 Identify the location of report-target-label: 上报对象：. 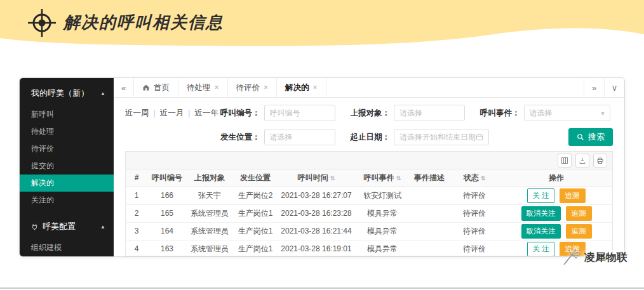
(371, 113).